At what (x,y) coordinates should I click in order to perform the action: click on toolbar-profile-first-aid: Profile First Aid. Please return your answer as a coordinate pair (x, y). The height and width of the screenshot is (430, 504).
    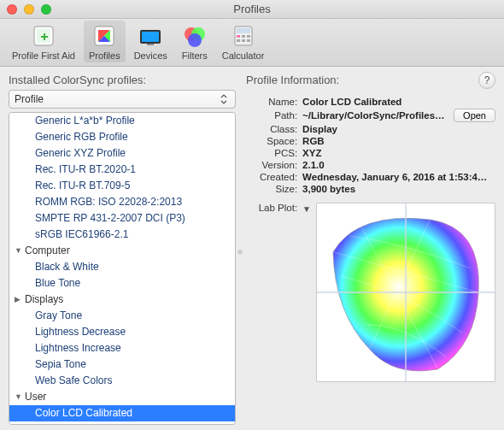
    Looking at the image, I should click on (44, 41).